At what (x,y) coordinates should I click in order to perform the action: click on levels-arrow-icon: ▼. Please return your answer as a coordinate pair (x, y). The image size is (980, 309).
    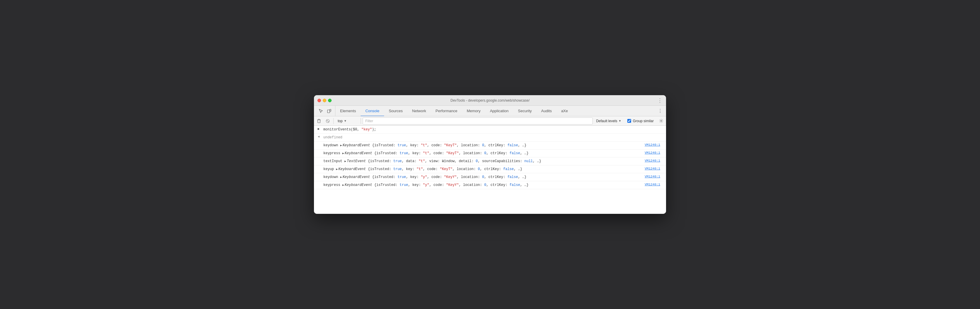
    Looking at the image, I should click on (620, 121).